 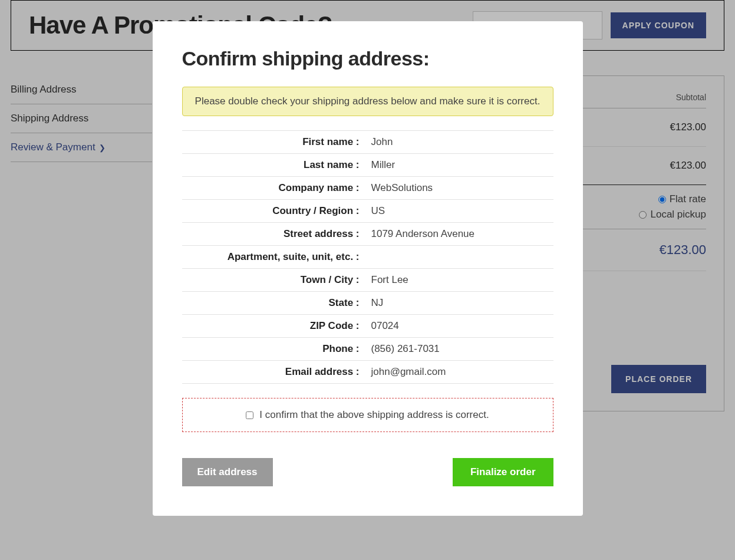 What do you see at coordinates (250, 415) in the screenshot?
I see `confirm-address-checkbox` at bounding box center [250, 415].